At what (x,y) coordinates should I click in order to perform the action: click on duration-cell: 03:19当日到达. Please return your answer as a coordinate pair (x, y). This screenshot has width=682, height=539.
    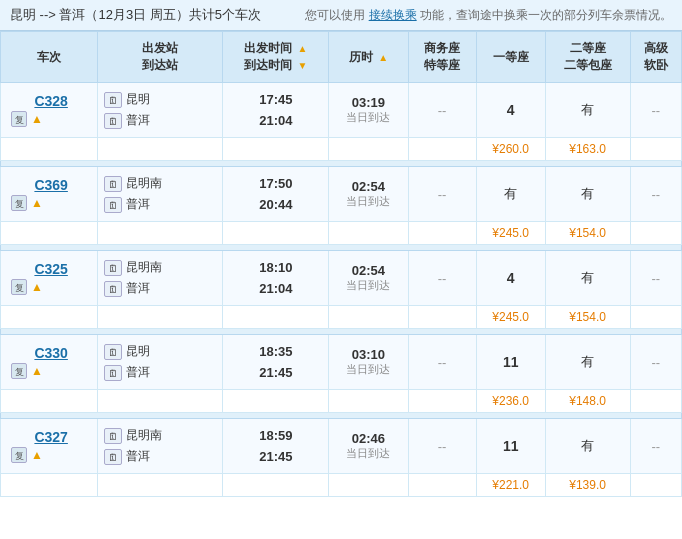
    Looking at the image, I should click on (368, 110).